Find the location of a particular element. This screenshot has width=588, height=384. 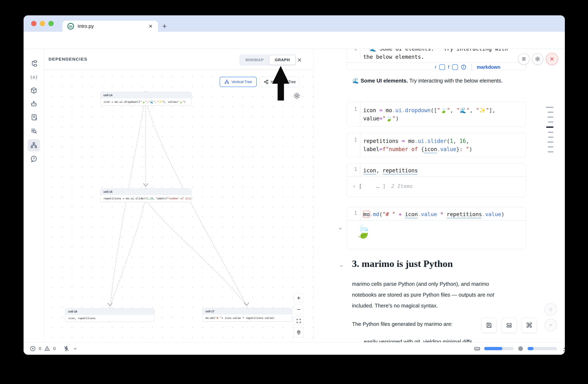

dependencies-header: DEPENDENCIES MINIMAP GRAPH is located at coordinates (179, 59).